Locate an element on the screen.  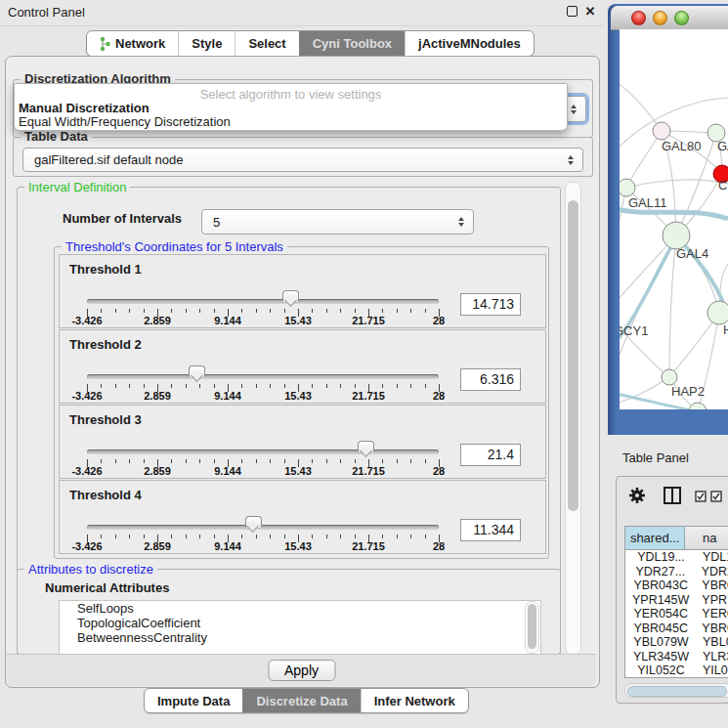
zoom-traffic-light-icon is located at coordinates (682, 18).